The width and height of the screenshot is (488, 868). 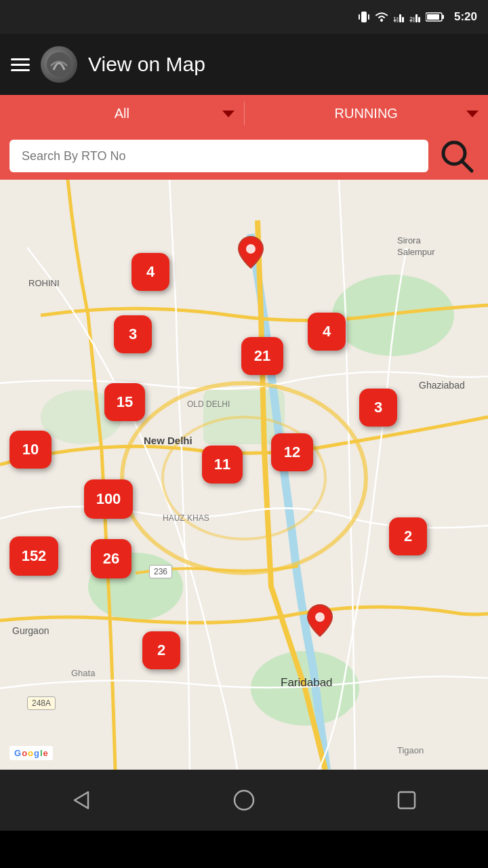 I want to click on filter-all-label: All, so click(x=122, y=114).